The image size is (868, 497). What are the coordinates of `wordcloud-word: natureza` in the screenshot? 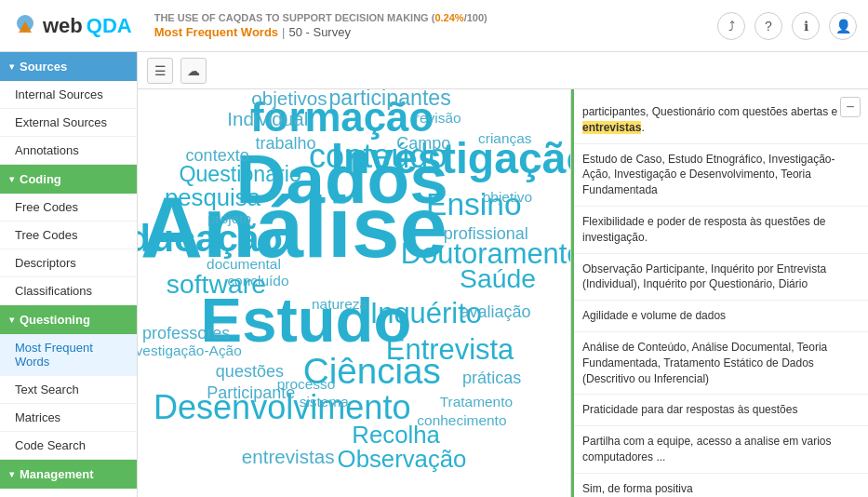 It's located at (340, 303).